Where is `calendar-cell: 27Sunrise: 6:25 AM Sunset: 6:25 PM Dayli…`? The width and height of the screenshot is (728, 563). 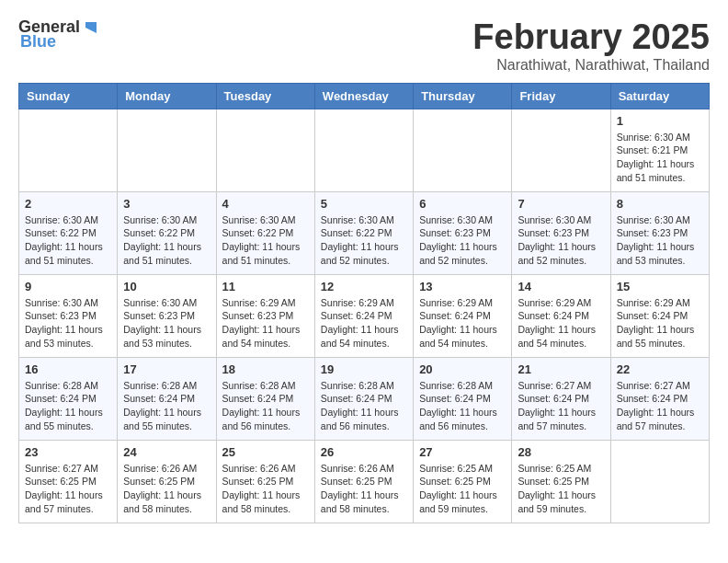
calendar-cell: 27Sunrise: 6:25 AM Sunset: 6:25 PM Dayli… is located at coordinates (463, 481).